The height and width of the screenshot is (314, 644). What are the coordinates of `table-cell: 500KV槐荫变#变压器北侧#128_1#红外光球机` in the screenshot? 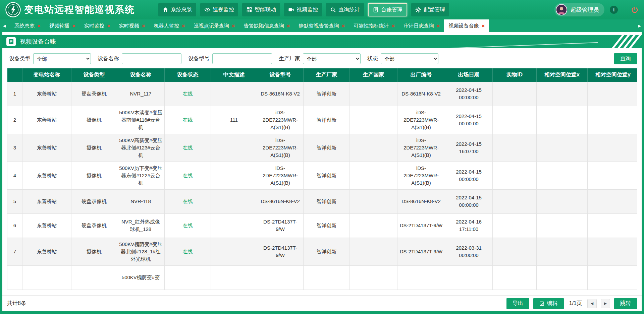 It's located at (141, 251).